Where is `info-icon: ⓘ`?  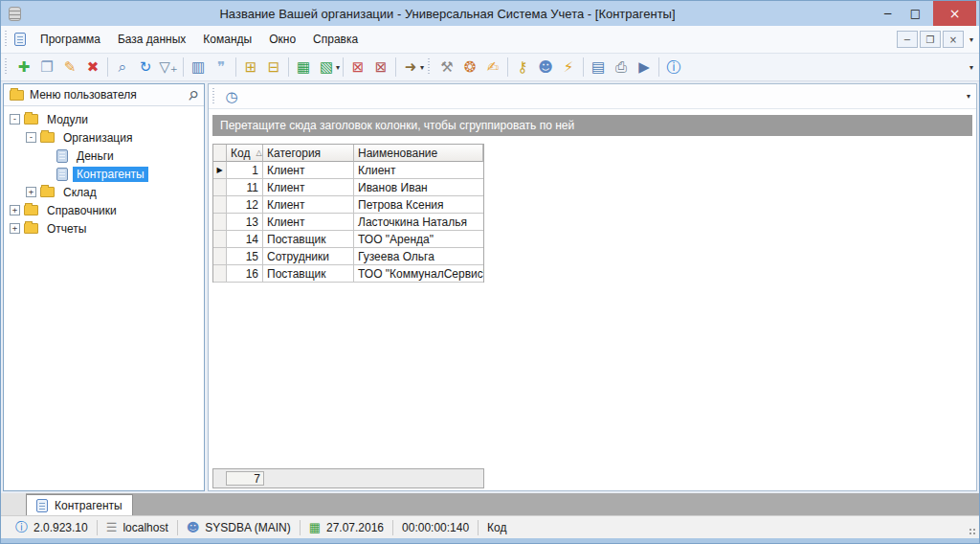
info-icon: ⓘ is located at coordinates (21, 528).